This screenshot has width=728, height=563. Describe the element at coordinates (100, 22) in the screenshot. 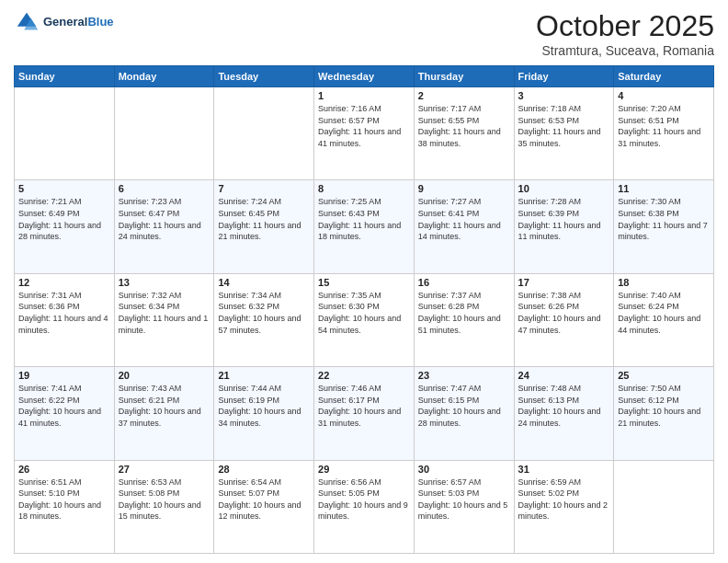

I see `logo-line2: Blue` at that location.